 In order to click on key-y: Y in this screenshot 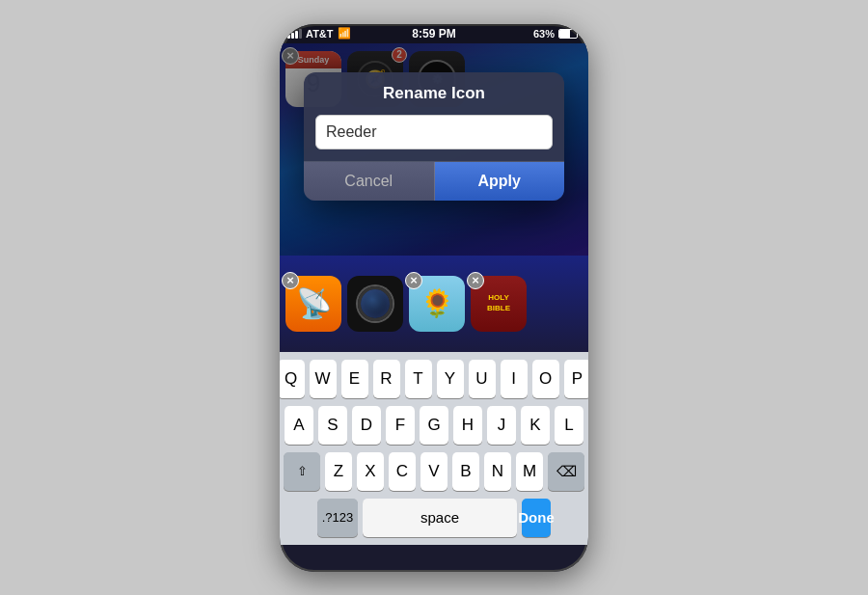, I will do `click(450, 379)`.